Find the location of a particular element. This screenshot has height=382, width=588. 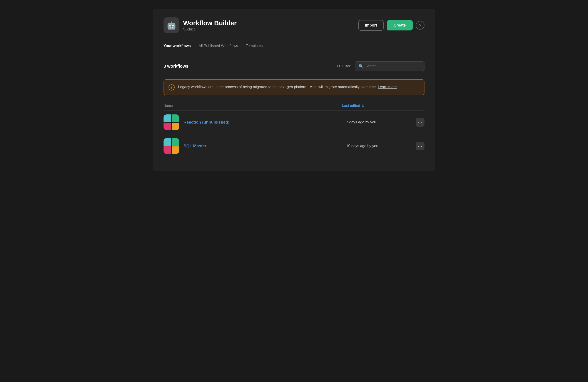

search-input is located at coordinates (393, 66).